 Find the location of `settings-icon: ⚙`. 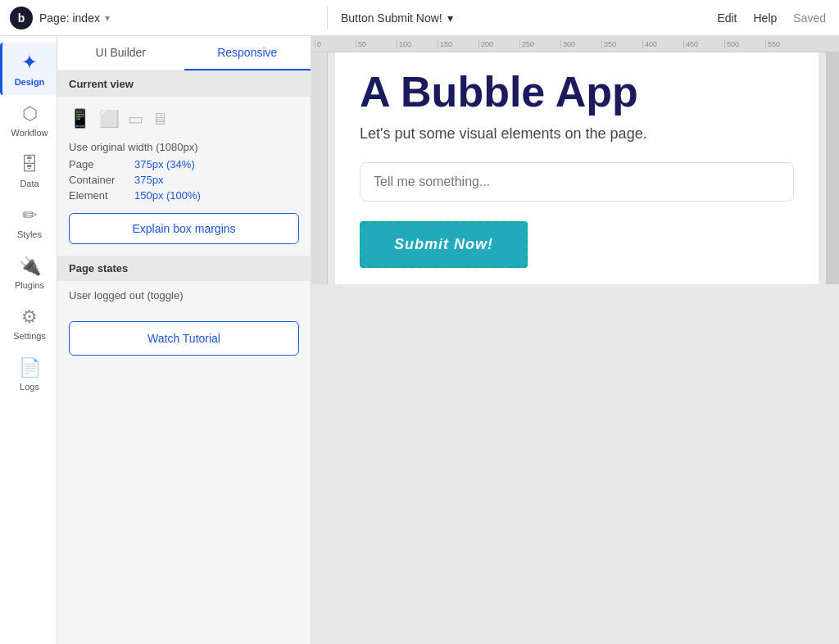

settings-icon: ⚙ is located at coordinates (29, 317).